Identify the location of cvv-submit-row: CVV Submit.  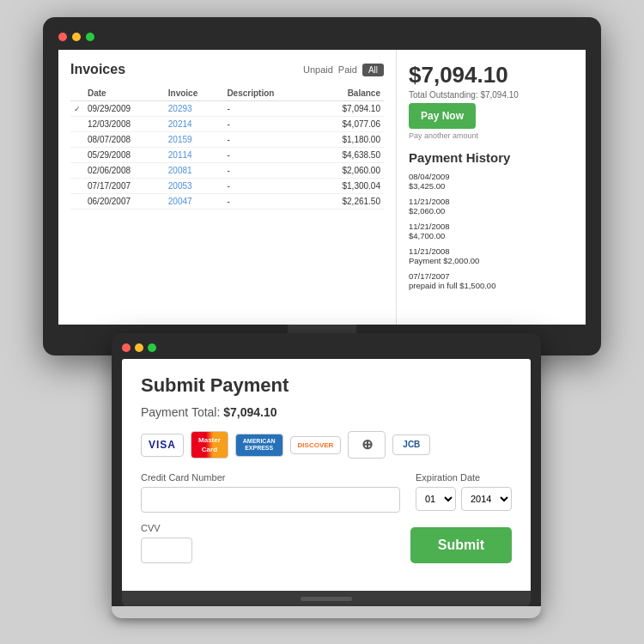
(326, 543).